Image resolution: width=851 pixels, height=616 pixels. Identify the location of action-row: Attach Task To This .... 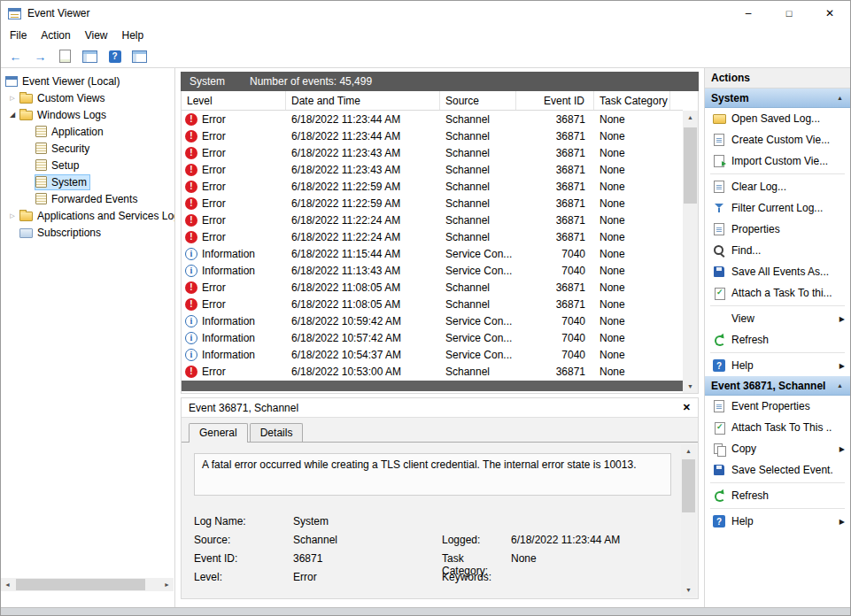
(778, 427).